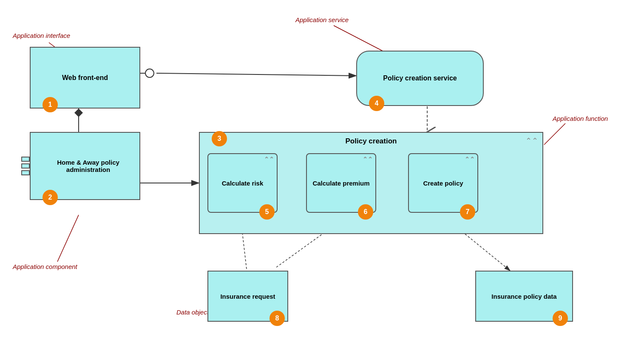 This screenshot has width=644, height=343. What do you see at coordinates (555, 134) in the screenshot?
I see `label-line-function` at bounding box center [555, 134].